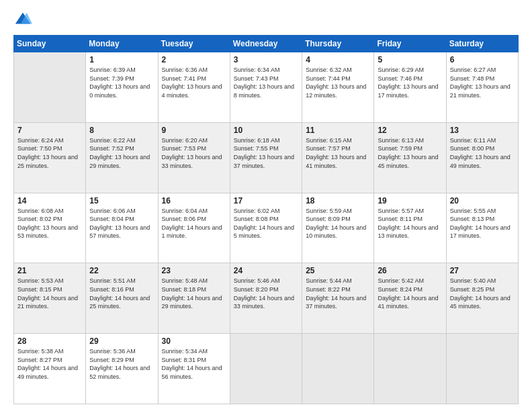 The image size is (532, 411). What do you see at coordinates (266, 293) in the screenshot?
I see `day-info: Sunrise: 5:46 AMSunset: 8:20 PMDaylight:…` at bounding box center [266, 293].